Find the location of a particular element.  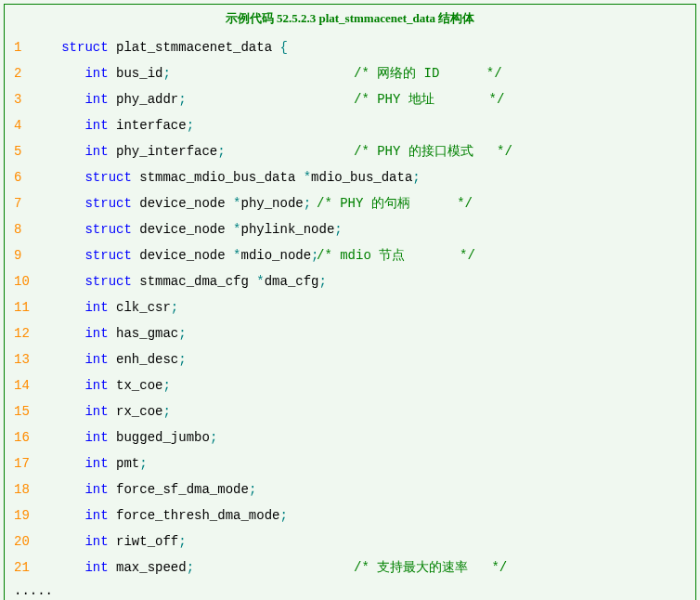

line-number: 12 is located at coordinates (21, 333).